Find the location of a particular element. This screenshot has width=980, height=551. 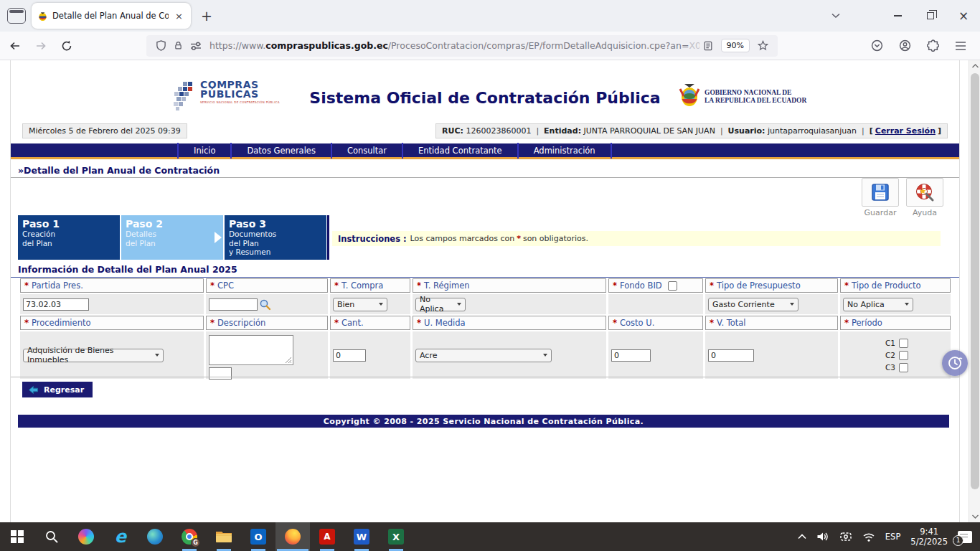

periodo-c1-checkbox is located at coordinates (904, 343).